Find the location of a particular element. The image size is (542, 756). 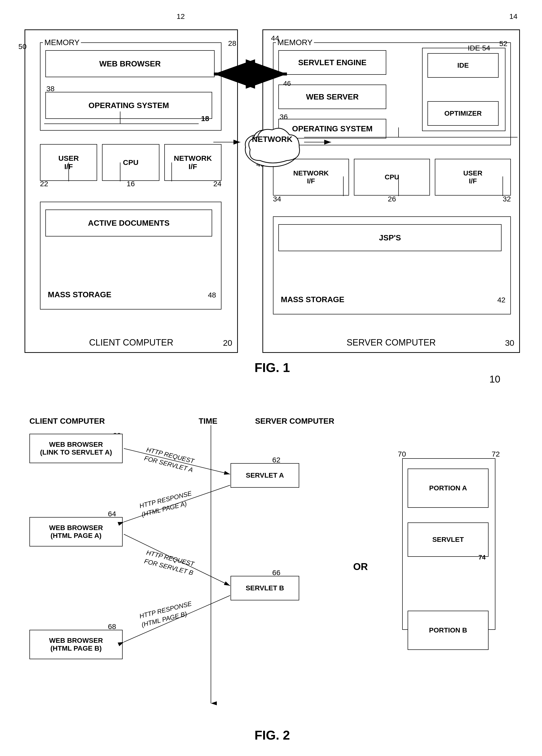

optimizer-label: OPTIMIZER is located at coordinates (463, 113).